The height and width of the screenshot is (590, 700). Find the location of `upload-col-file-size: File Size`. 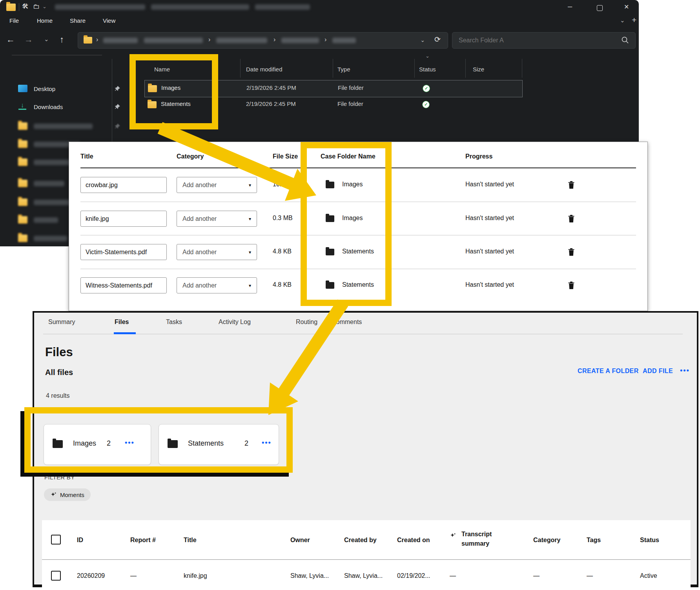

upload-col-file-size: File Size is located at coordinates (285, 157).